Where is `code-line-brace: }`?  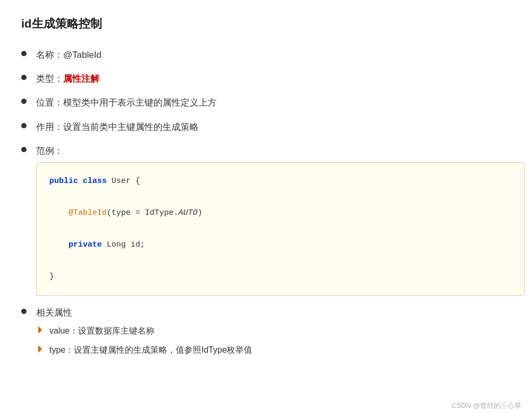
code-line-brace: } is located at coordinates (280, 277).